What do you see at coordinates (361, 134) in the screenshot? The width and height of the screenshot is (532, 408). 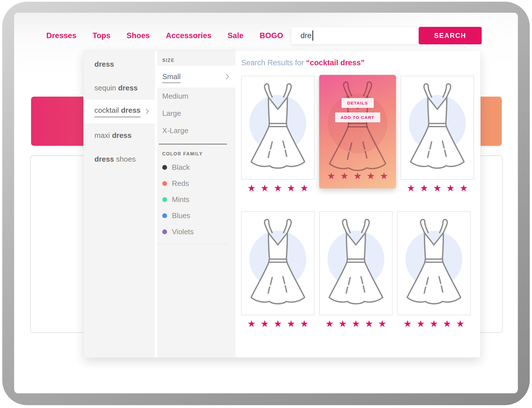 I see `results-grid-row-1: ★★★★★ DETAILSADD TO CART★★★★★ ★★★★★` at bounding box center [361, 134].